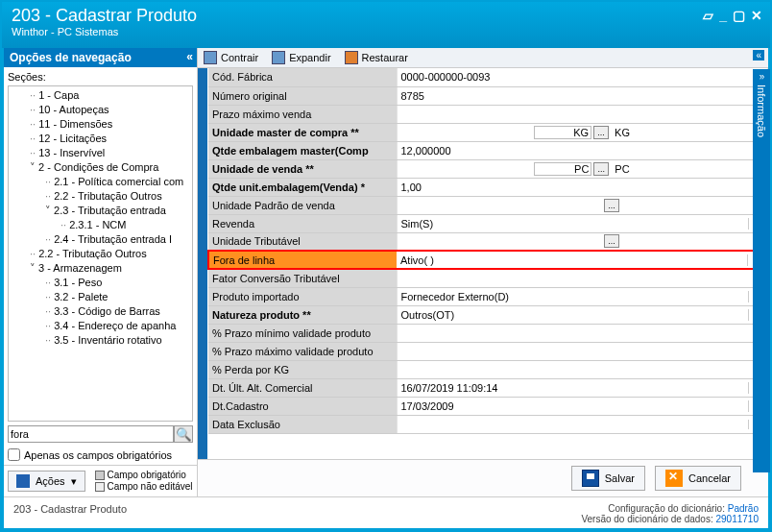 This screenshot has width=772, height=532. What do you see at coordinates (302, 296) in the screenshot?
I see `field-label: Produto importado` at bounding box center [302, 296].